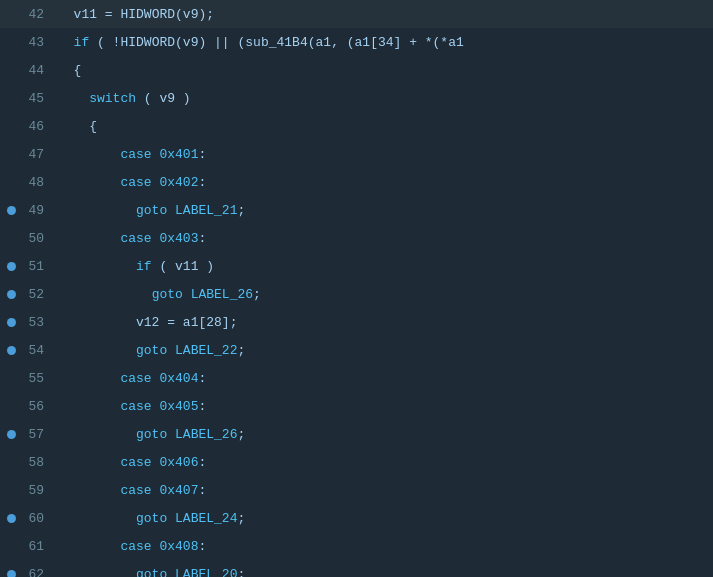  Describe the element at coordinates (356, 14) in the screenshot. I see `table-row: 42 v11 = HIDWORD(v9);` at that location.